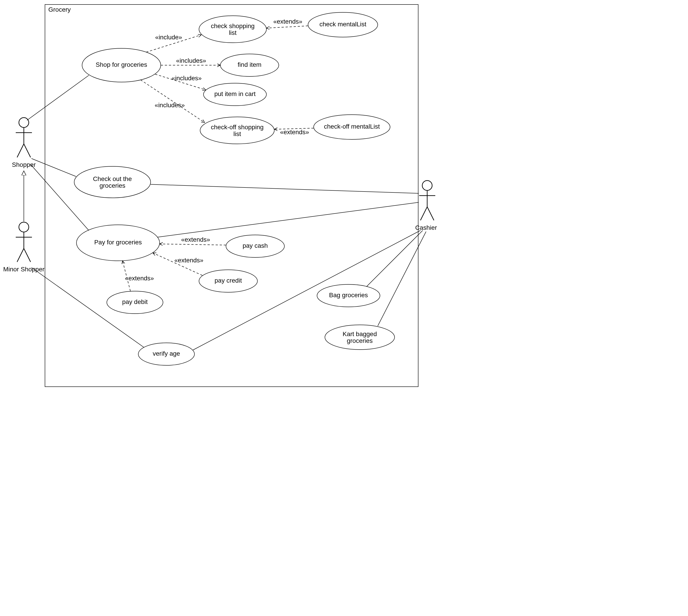 Image resolution: width=688 pixels, height=616 pixels. What do you see at coordinates (288, 220) in the screenshot?
I see `assoc-cashier-pay` at bounding box center [288, 220].